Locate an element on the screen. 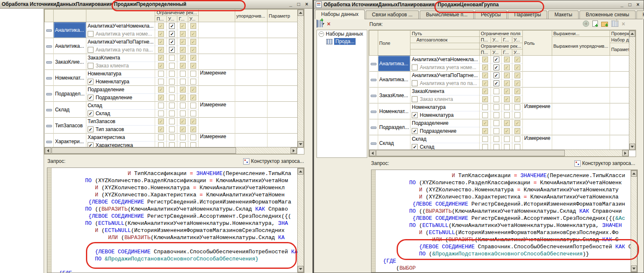 The height and width of the screenshot is (273, 644). minimize-button: _ is located at coordinates (291, 4).